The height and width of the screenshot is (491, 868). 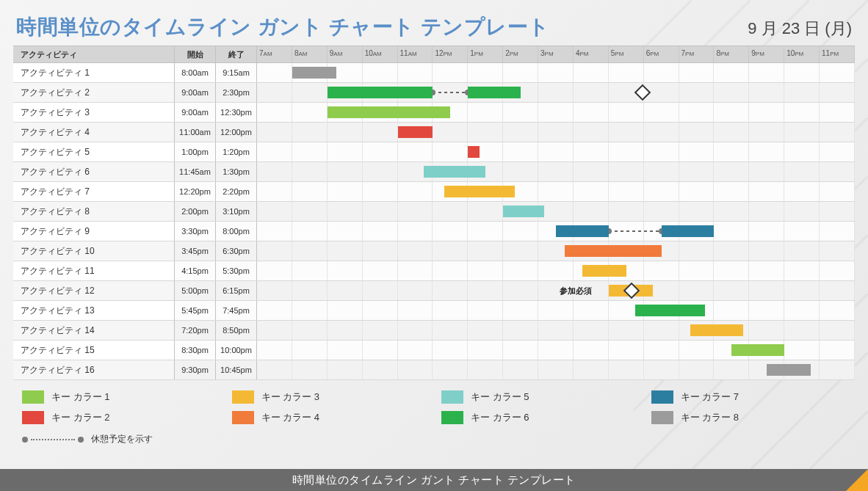 What do you see at coordinates (434, 480) in the screenshot?
I see `footer-title: 時間単位のタイムライン ガント チャート テンプレート` at bounding box center [434, 480].